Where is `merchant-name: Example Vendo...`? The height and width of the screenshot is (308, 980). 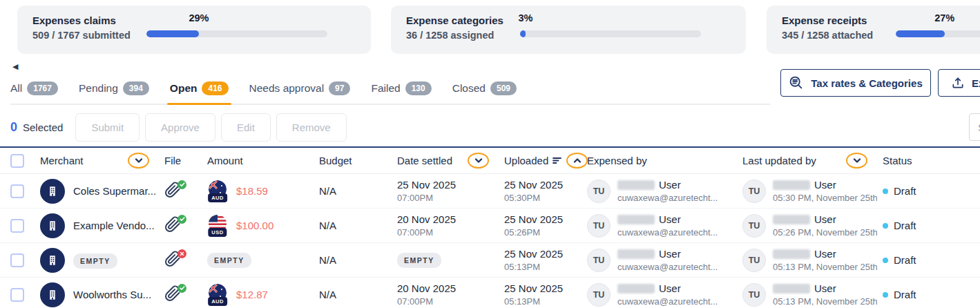 merchant-name: Example Vendo... is located at coordinates (114, 225).